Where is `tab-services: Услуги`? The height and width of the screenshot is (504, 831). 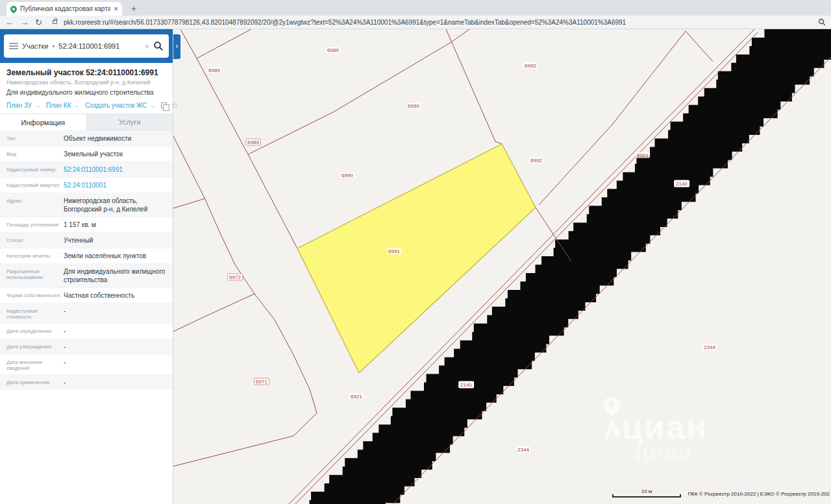
tab-services: Услуги is located at coordinates (130, 122).